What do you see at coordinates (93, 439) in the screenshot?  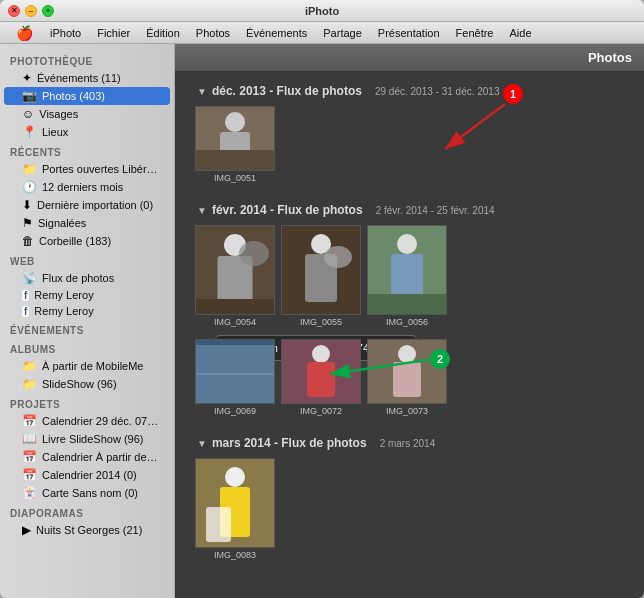 I see `sidebar-item-livre-label: Livre SlideShow (96)` at bounding box center [93, 439].